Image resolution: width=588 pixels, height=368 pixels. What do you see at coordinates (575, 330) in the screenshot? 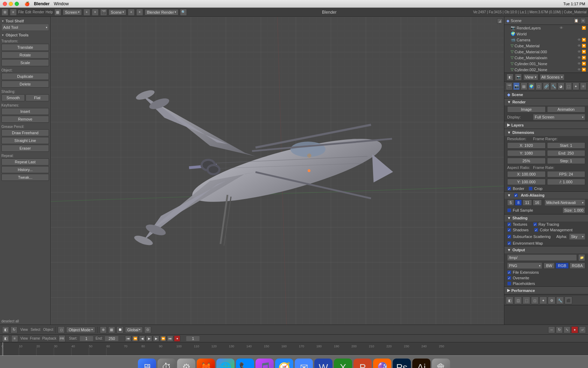
I see `record-icon: ●` at bounding box center [575, 330].